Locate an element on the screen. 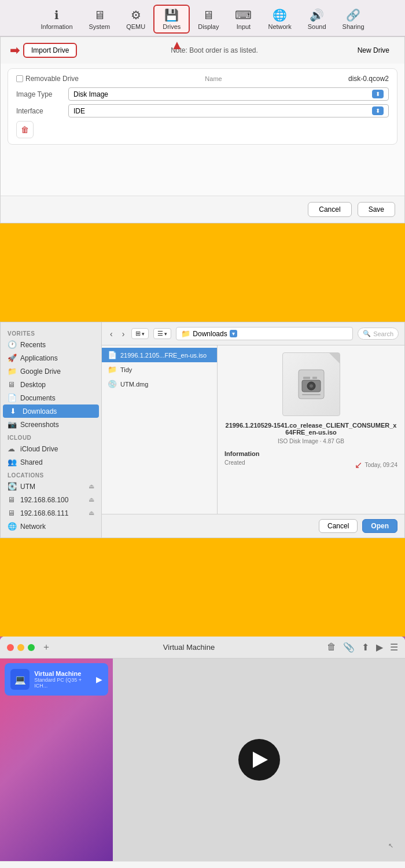 The image size is (405, 868). removable-checkbox is located at coordinates (20, 79).